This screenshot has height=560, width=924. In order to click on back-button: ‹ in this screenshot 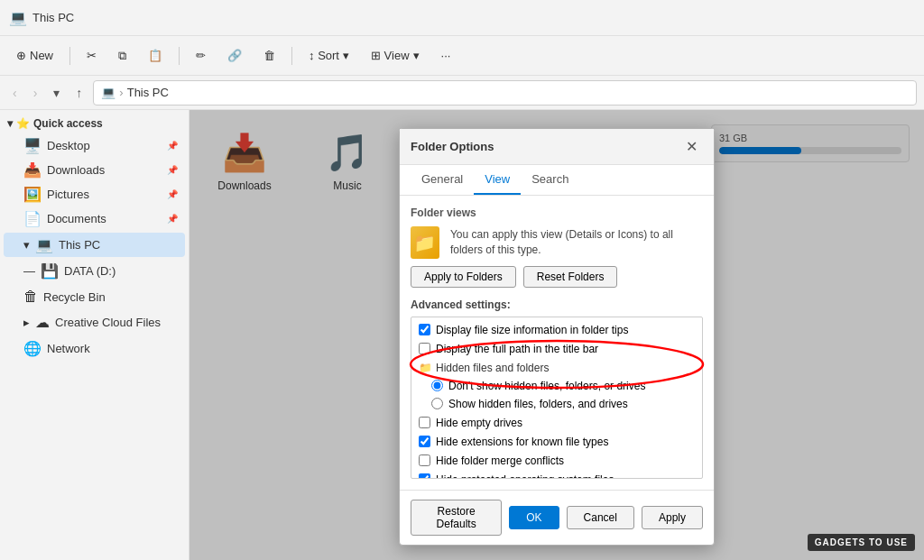, I will do `click(14, 93)`.